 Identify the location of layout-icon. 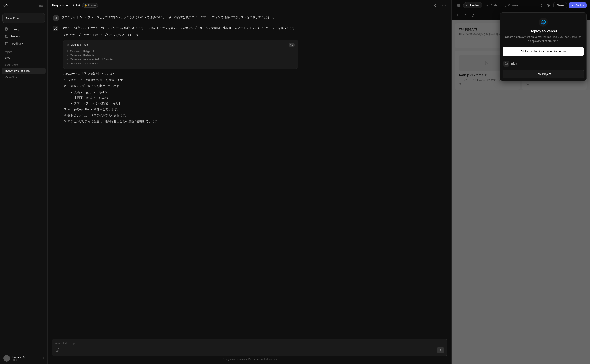
(41, 6).